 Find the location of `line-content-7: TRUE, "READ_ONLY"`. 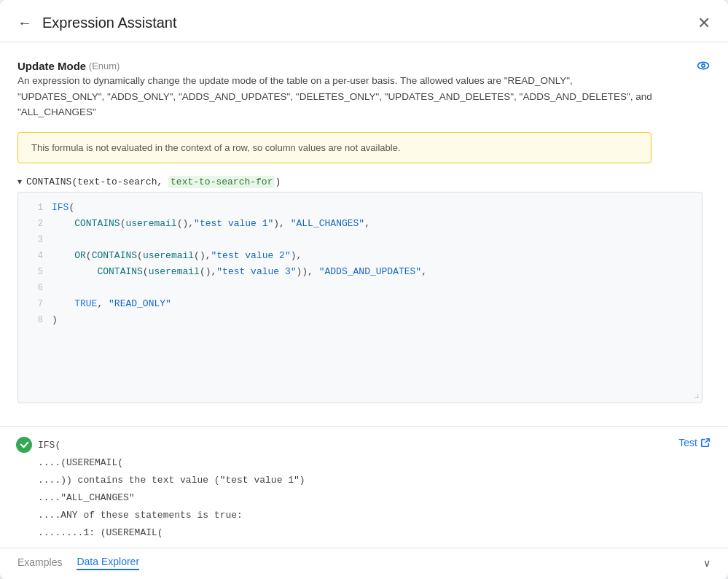

line-content-7: TRUE, "READ_ONLY" is located at coordinates (372, 304).